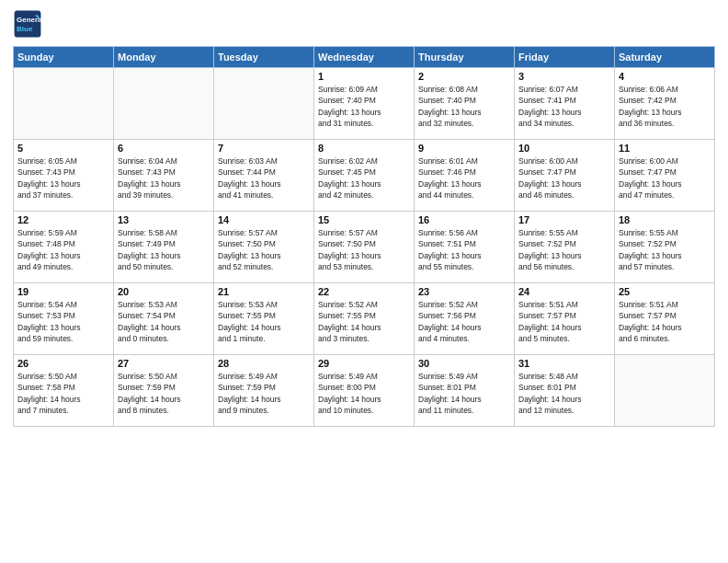 The image size is (728, 563). I want to click on day-cell: 26Sunrise: 5:50 AMSunset: 7:58 PMDayligh…, so click(64, 391).